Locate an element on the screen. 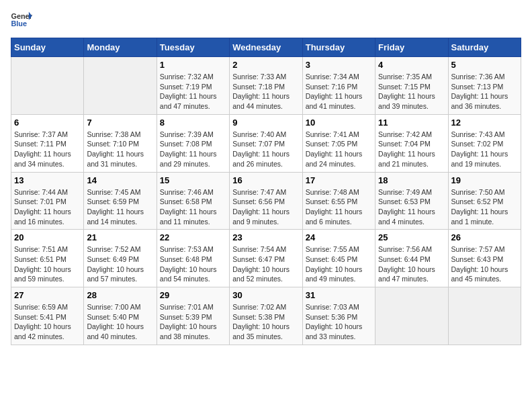 This screenshot has height=411, width=532. day-cell: 2Sunrise: 7:33 AMSunset: 7:18 PMDaylight… is located at coordinates (266, 86).